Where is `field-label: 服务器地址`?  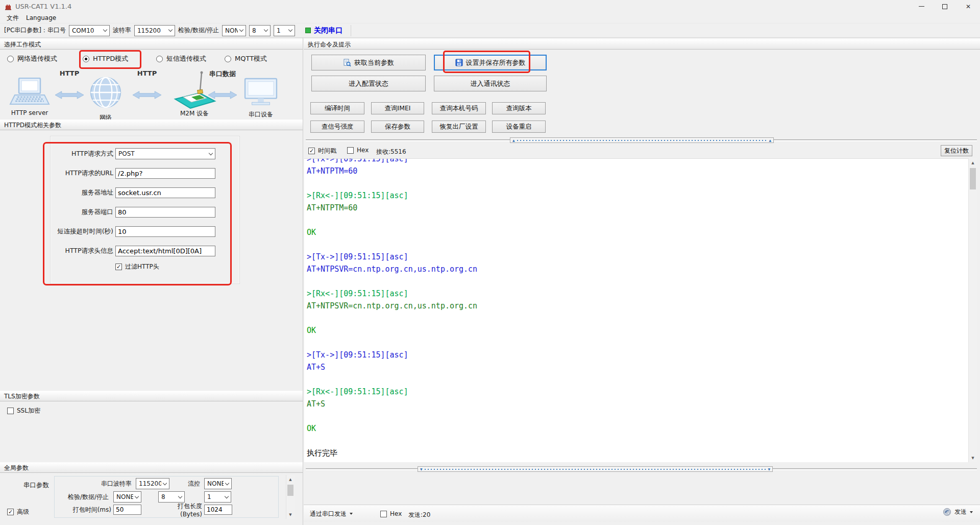 field-label: 服务器地址 is located at coordinates (79, 193).